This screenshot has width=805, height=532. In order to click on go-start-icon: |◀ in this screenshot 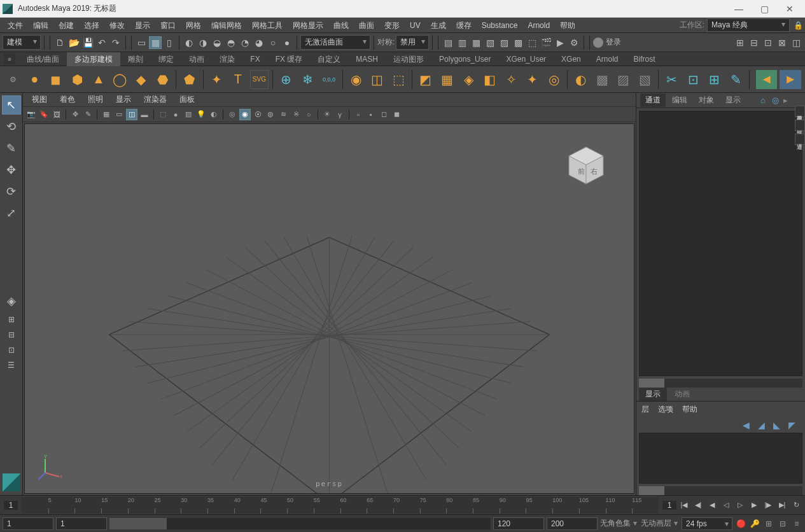, I will do `click(684, 505)`.